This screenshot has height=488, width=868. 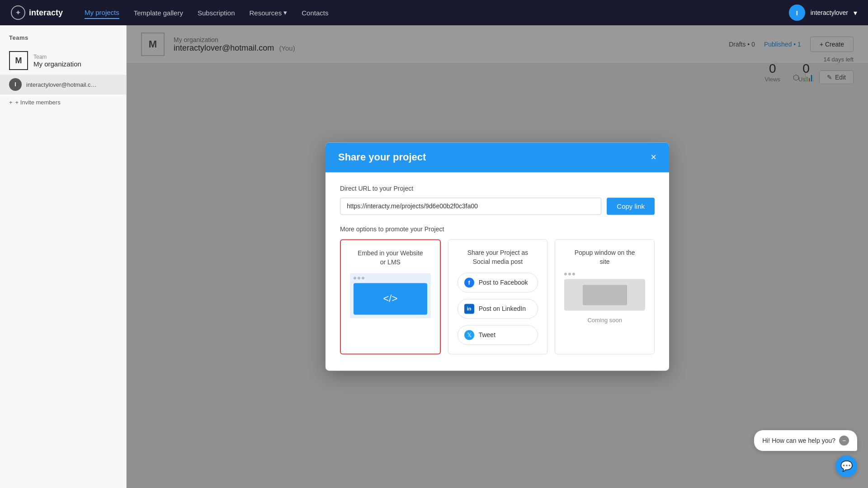 What do you see at coordinates (57, 61) in the screenshot?
I see `team-info: Team My organization` at bounding box center [57, 61].